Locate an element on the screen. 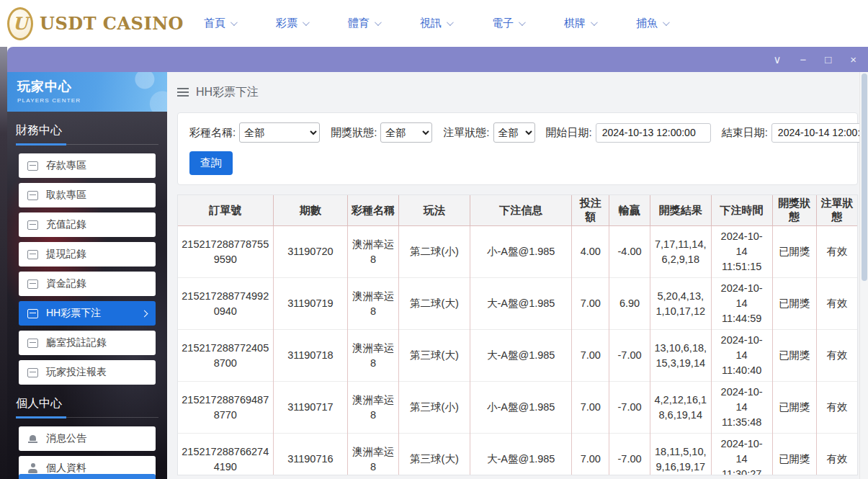  nav-item-label: 電子 is located at coordinates (503, 23).